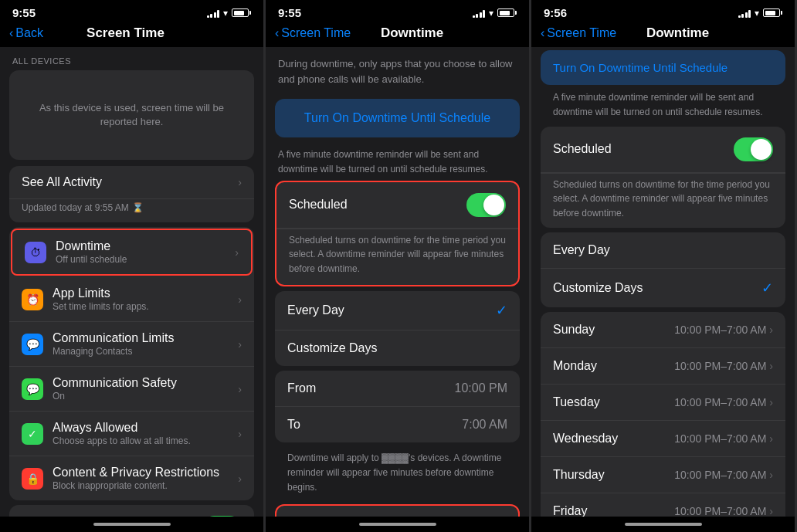 This screenshot has width=797, height=532. Describe the element at coordinates (226, 13) in the screenshot. I see `wifi-icon-1: ▾` at that location.